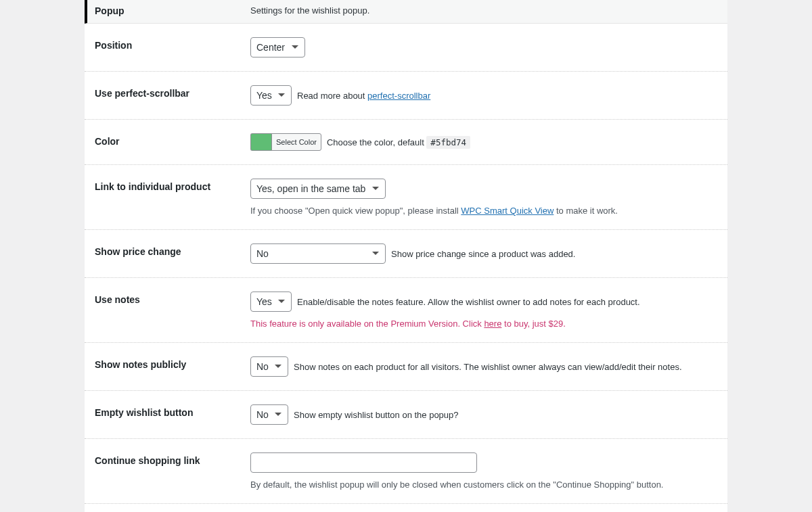 The image size is (812, 512). I want to click on row-use-notes: Use notes Yes Enable/disable the notes f…, so click(406, 310).